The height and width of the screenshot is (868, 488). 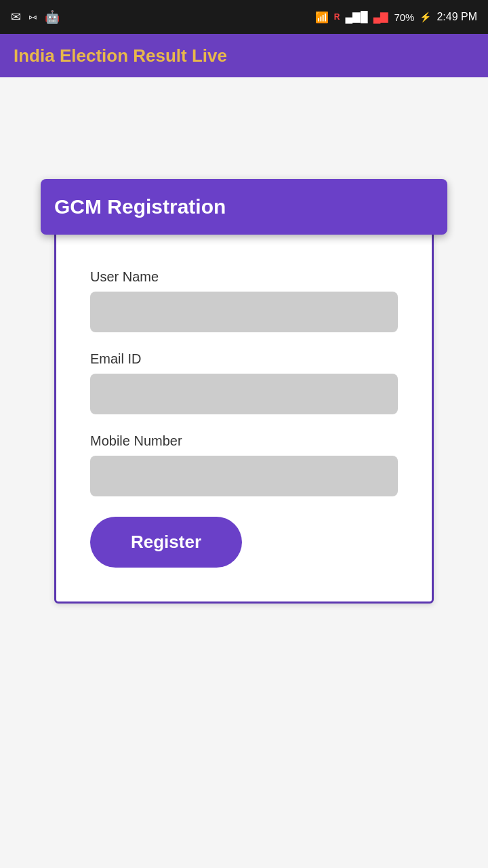 I want to click on mobile-group: Mobile Number, so click(x=244, y=465).